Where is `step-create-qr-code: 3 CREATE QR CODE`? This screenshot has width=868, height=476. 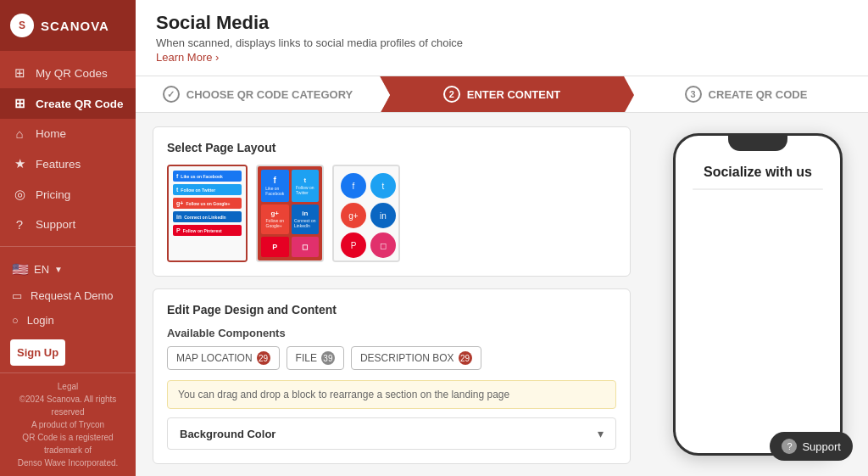
step-create-qr-code: 3 CREATE QR CODE is located at coordinates (746, 94).